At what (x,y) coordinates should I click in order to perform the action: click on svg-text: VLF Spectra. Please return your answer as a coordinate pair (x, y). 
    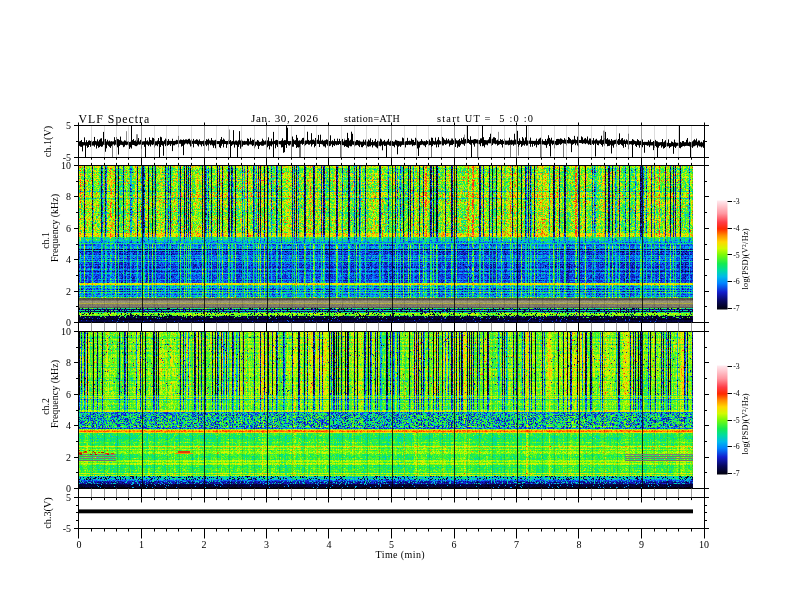
    Looking at the image, I should click on (115, 119).